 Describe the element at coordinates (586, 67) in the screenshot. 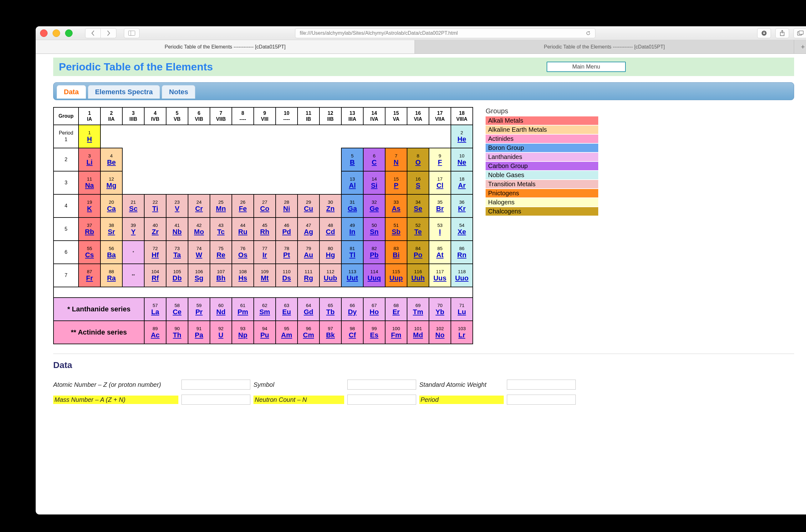

I see `main-menu-button: Main Menu` at that location.